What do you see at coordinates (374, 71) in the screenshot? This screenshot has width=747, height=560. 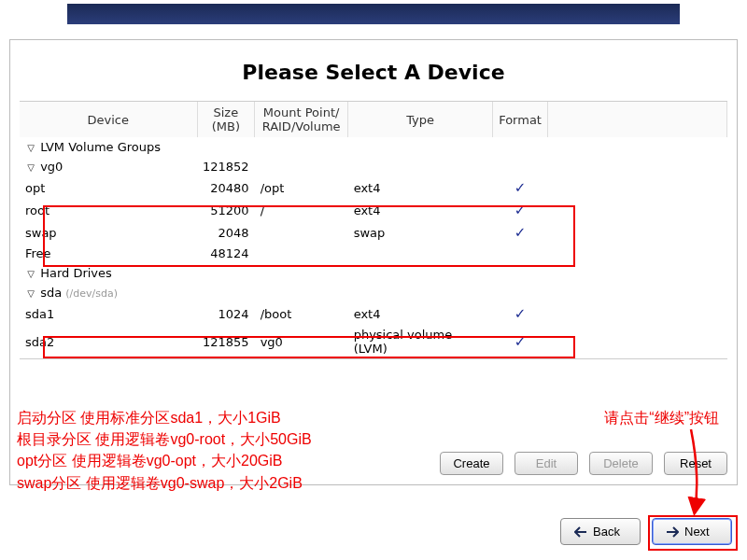 I see `page-title: Please Select A Device` at bounding box center [374, 71].